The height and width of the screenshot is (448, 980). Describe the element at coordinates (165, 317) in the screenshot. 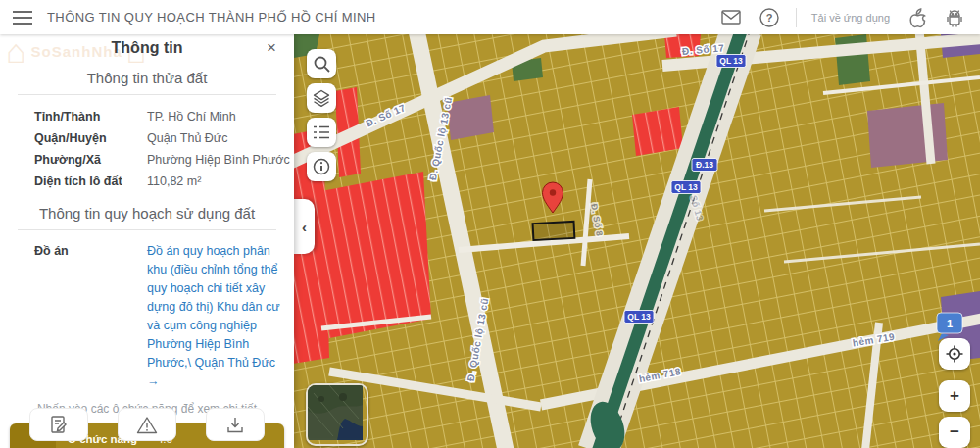

I see `project-row: Đồ án Đồ án quy hoạch phân khu (điều chỉ…` at that location.